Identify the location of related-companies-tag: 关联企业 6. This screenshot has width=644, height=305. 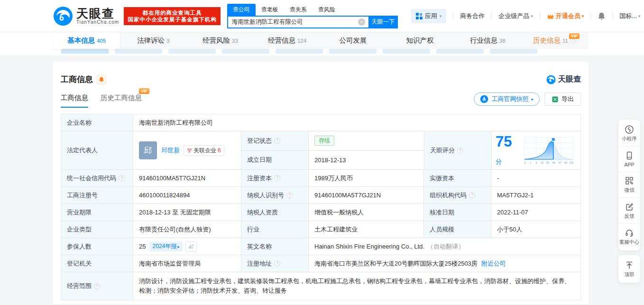
(204, 151).